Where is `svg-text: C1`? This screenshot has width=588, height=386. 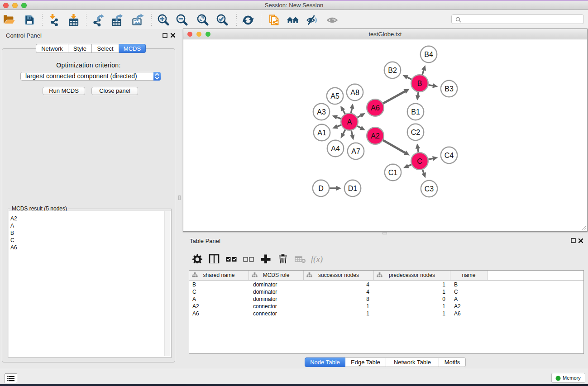 svg-text: C1 is located at coordinates (393, 173).